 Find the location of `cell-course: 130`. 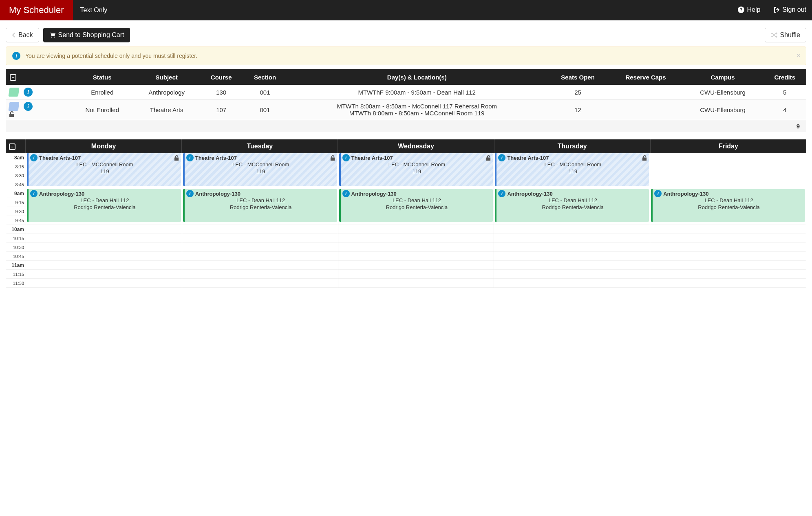

cell-course: 130 is located at coordinates (221, 92).